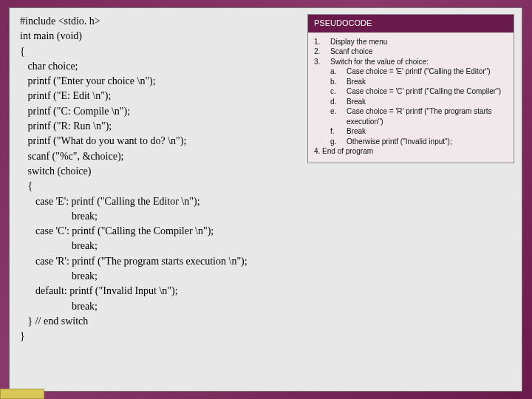 This screenshot has height=399, width=532. What do you see at coordinates (322, 62) in the screenshot?
I see `pseudo-num: 3.` at bounding box center [322, 62].